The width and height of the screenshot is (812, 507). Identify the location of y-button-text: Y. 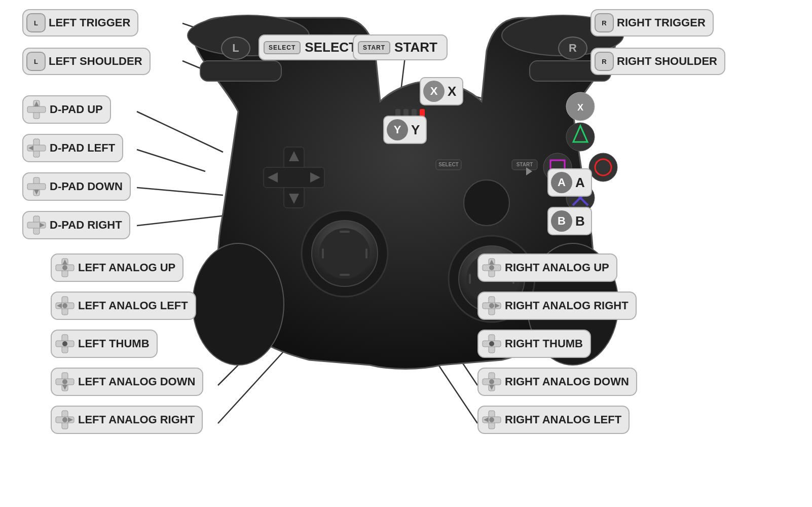
(416, 130).